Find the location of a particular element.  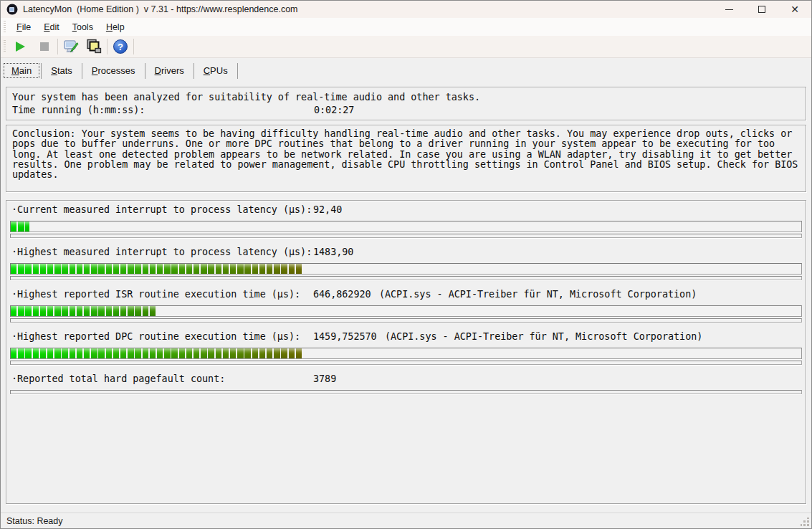

help-icon: ? is located at coordinates (120, 47).